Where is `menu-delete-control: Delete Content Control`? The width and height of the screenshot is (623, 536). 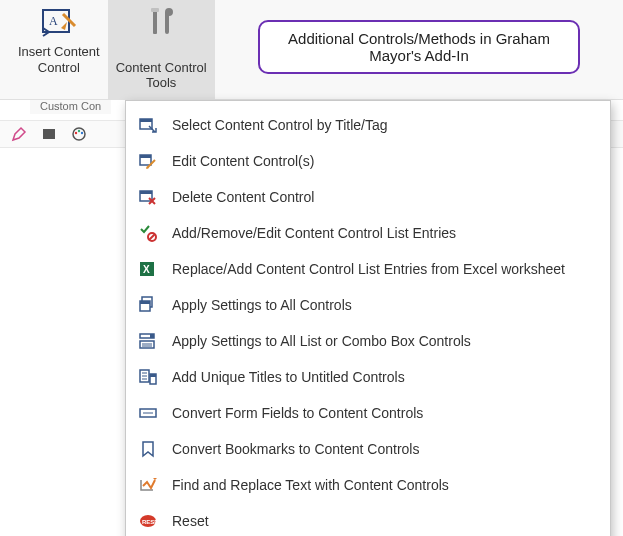 menu-delete-control: Delete Content Control is located at coordinates (368, 197).